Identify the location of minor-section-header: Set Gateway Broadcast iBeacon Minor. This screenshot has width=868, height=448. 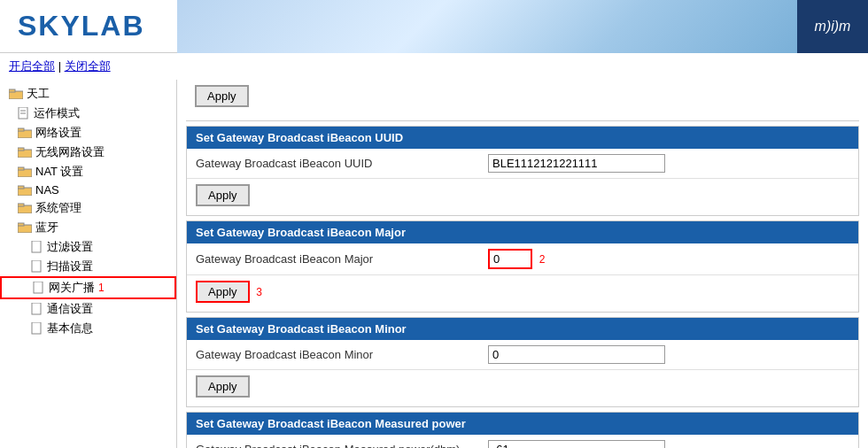
(523, 329).